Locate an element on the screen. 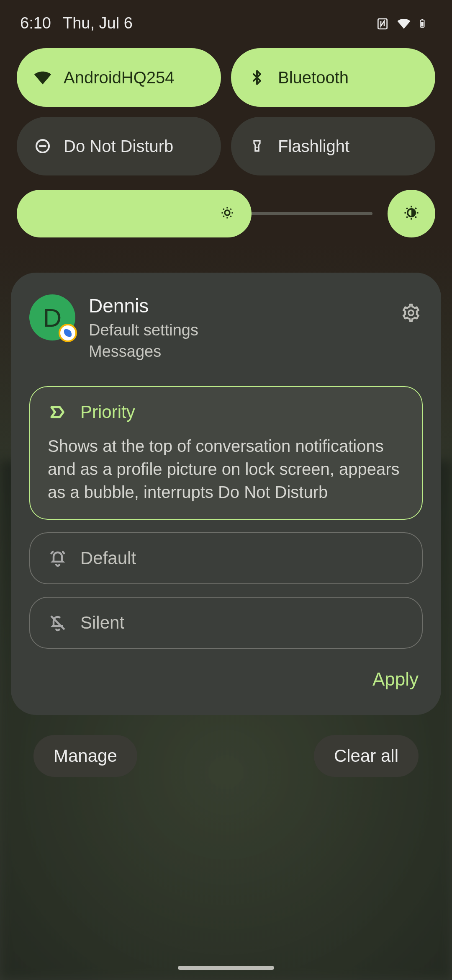 This screenshot has width=452, height=980. status-time: 6:10 is located at coordinates (36, 23).